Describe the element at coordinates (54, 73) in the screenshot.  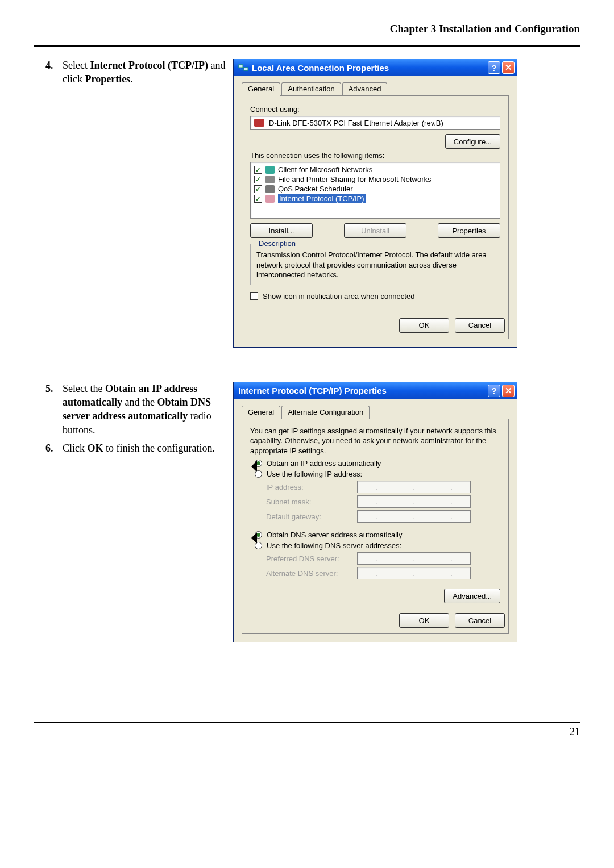
I see `step-number: 4.` at that location.